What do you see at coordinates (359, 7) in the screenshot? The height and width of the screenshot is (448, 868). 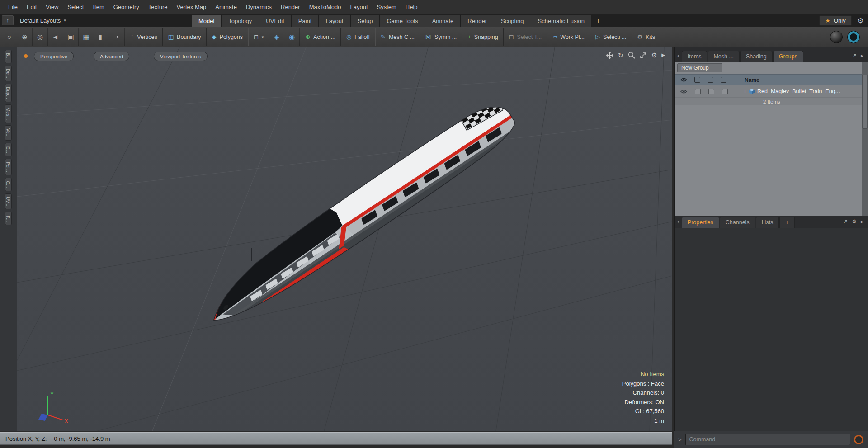 I see `menu-layout: Layout` at bounding box center [359, 7].